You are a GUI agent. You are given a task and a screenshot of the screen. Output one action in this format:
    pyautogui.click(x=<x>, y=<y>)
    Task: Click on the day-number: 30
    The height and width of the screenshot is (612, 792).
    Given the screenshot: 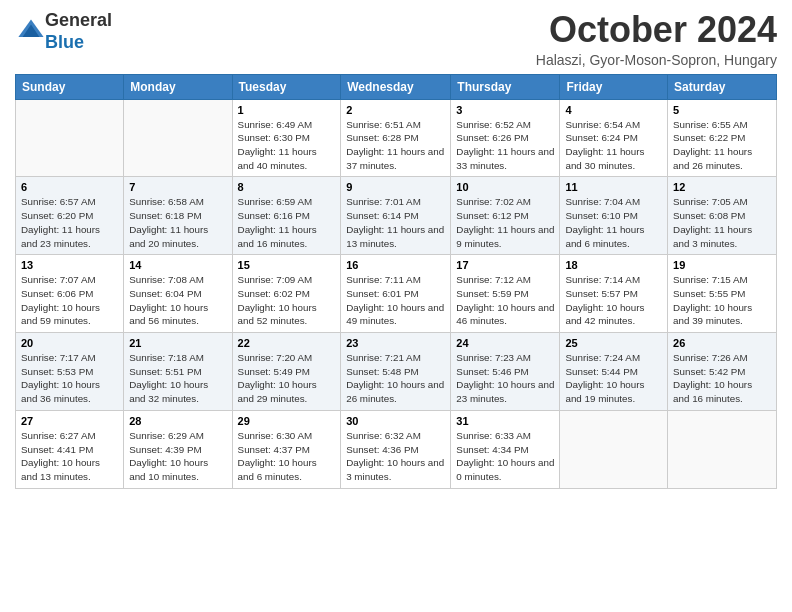 What is the action you would take?
    pyautogui.click(x=396, y=421)
    